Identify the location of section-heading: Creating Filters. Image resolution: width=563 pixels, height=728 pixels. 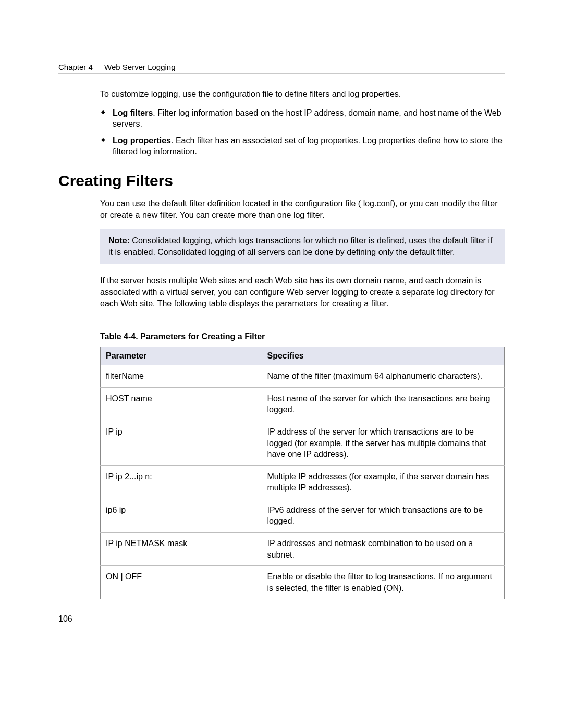
(282, 181).